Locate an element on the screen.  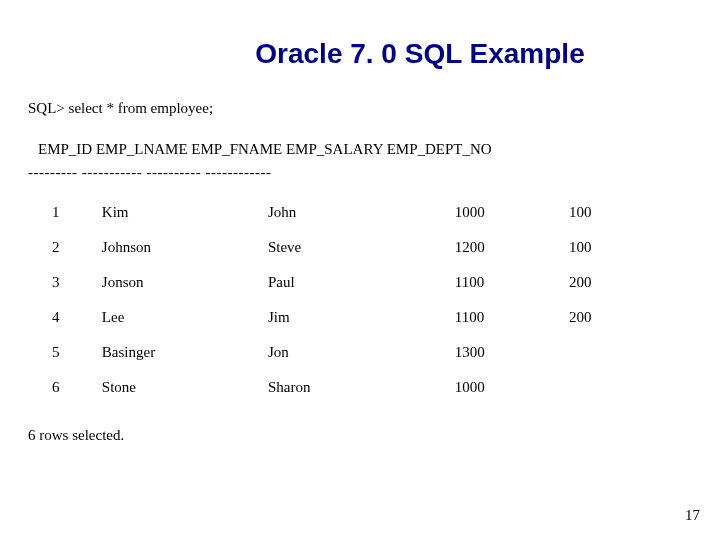
rows-selected-text: 6 rows selected. is located at coordinates (360, 436).